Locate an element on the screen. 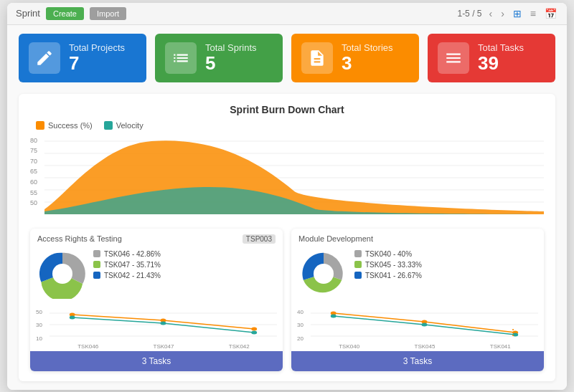 The height and width of the screenshot is (392, 574). mini-card-1-footer: 3 Tasks is located at coordinates (156, 361).